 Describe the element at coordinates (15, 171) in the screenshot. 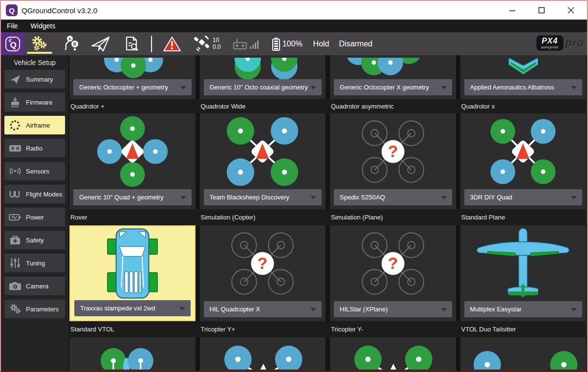

I see `sensors-icon` at that location.